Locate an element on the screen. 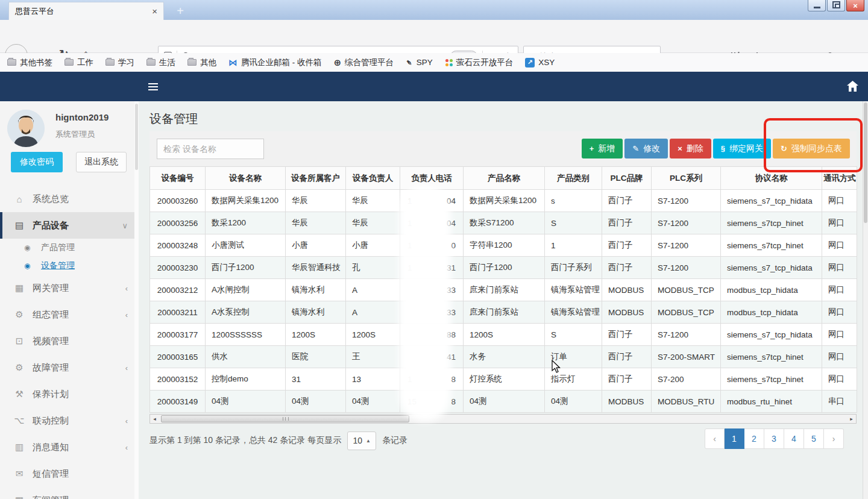 The height and width of the screenshot is (499, 868). bookmark-label: 工作 is located at coordinates (86, 63).